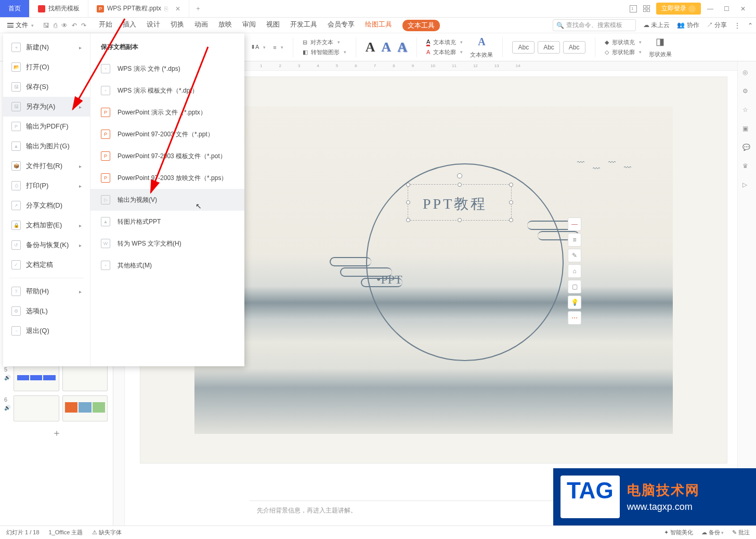 The width and height of the screenshot is (756, 539). What do you see at coordinates (324, 52) in the screenshot?
I see `smart-graphic: ◧转智能图形▾` at bounding box center [324, 52].